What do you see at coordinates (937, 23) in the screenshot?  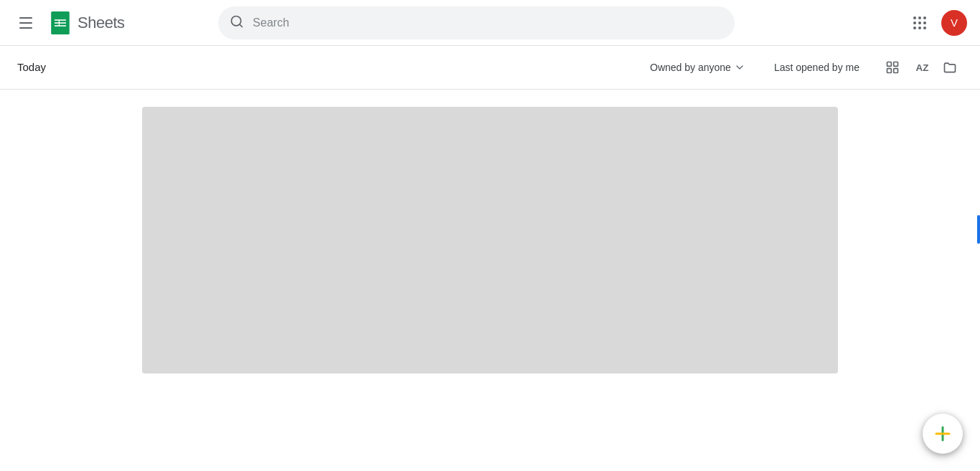 I see `header-right-actions: V` at bounding box center [937, 23].